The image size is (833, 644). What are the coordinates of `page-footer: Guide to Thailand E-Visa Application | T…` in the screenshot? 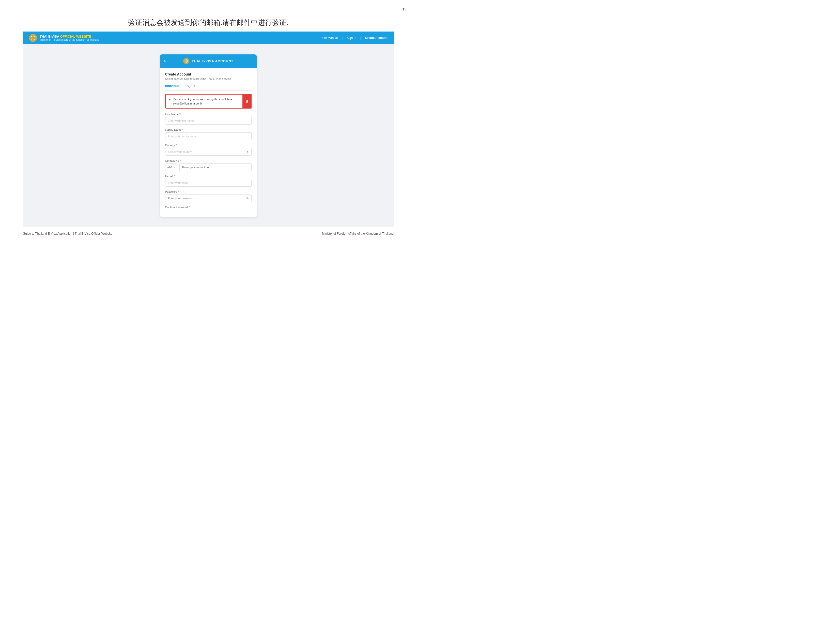 It's located at (208, 233).